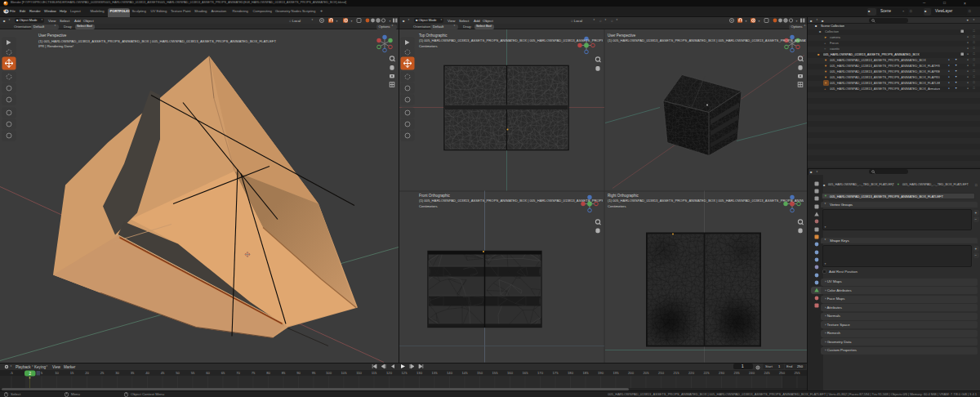 This screenshot has height=397, width=980. I want to click on svg-text: 235, so click(737, 372).